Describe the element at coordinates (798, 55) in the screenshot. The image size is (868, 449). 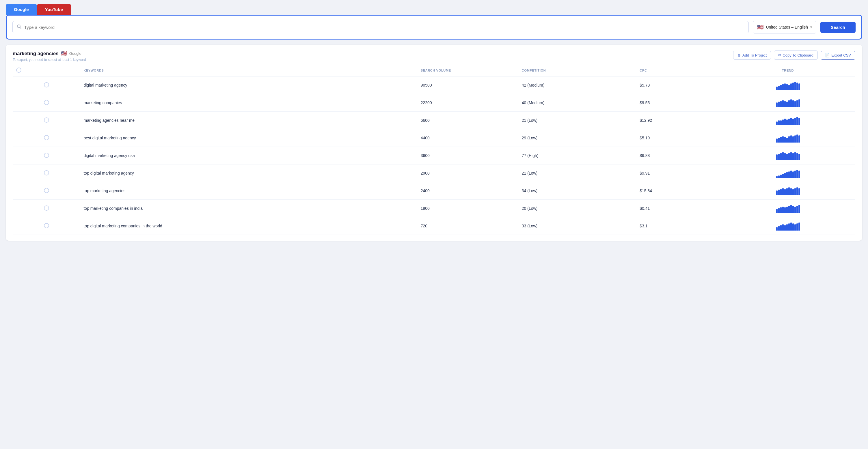
I see `copy-to-clipboard-label: Copy To Clipboard` at that location.